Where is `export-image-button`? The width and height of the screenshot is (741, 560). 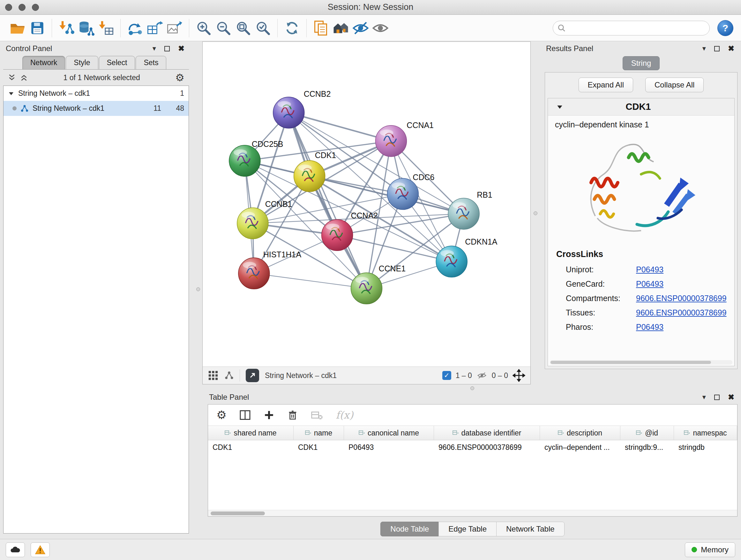 export-image-button is located at coordinates (175, 28).